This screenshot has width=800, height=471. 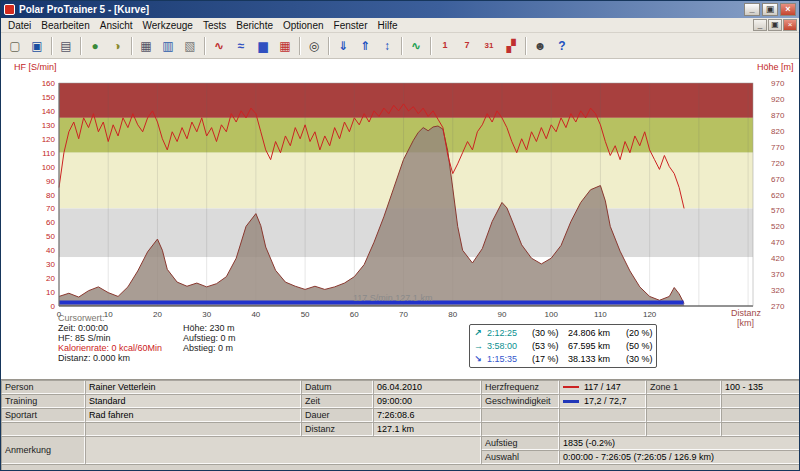 What do you see at coordinates (778, 306) in the screenshot?
I see `altitude-axis-tick-label: 270` at bounding box center [778, 306].